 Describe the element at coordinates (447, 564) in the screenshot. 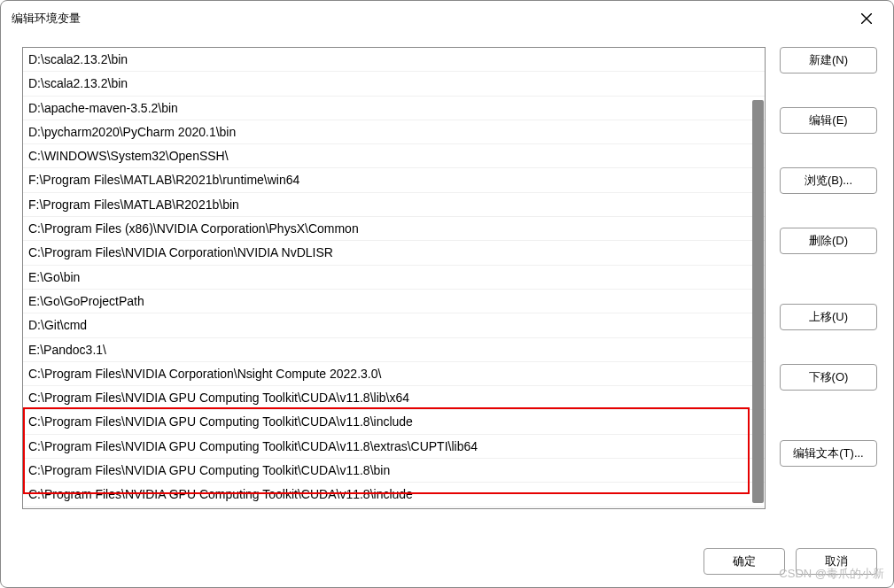

I see `dialog-footer: 确定 取消` at that location.